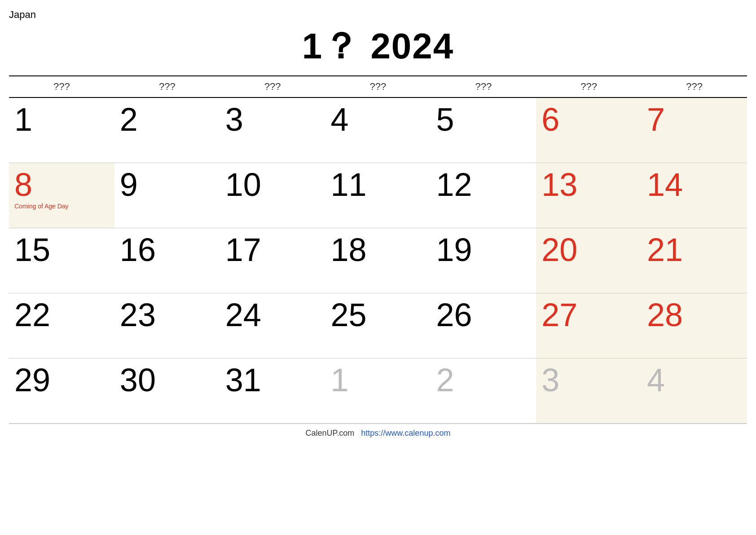 Image resolution: width=756 pixels, height=535 pixels. Describe the element at coordinates (559, 250) in the screenshot. I see `day-number: 20` at that location.